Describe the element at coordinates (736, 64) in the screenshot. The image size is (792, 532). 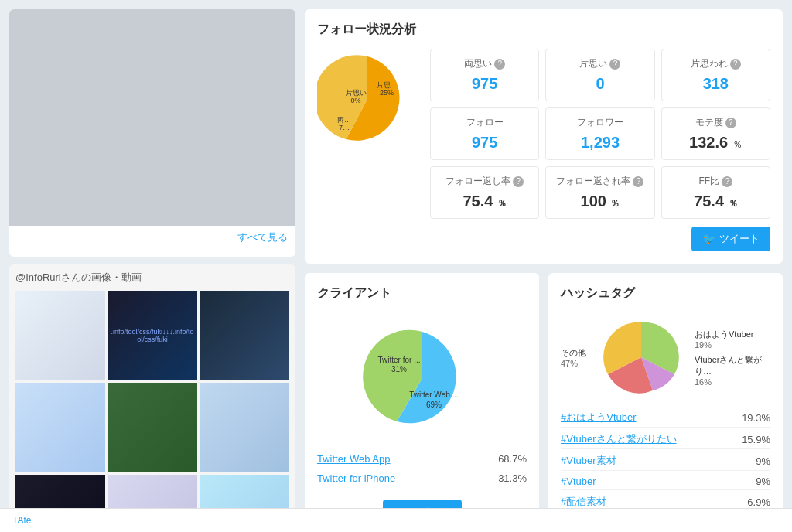
I see `help-icon-kataomoi: ?` at that location.